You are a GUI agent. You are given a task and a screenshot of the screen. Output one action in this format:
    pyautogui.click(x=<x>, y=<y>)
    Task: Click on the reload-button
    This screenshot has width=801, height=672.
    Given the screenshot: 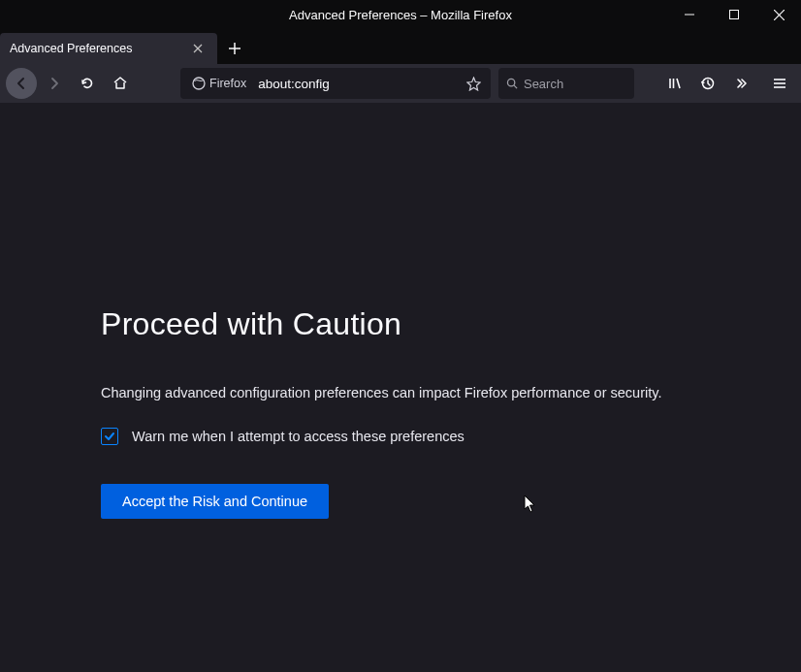 What is the action you would take?
    pyautogui.click(x=87, y=83)
    